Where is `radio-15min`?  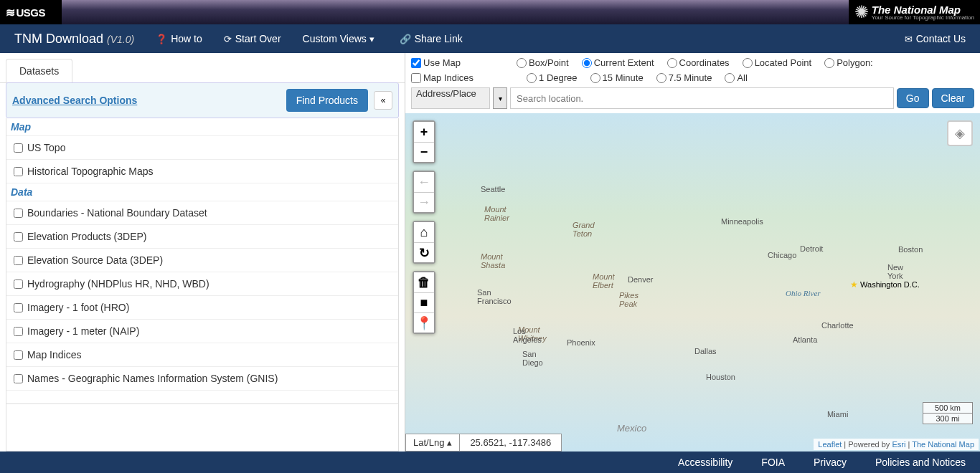
radio-15min is located at coordinates (595, 78).